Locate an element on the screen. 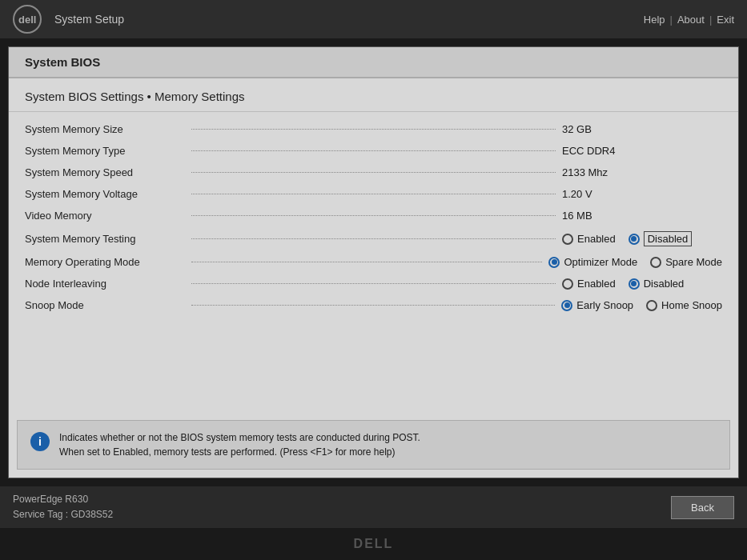 The width and height of the screenshot is (747, 560). top-bar: dell System Setup Help | About | Exit is located at coordinates (373, 19).